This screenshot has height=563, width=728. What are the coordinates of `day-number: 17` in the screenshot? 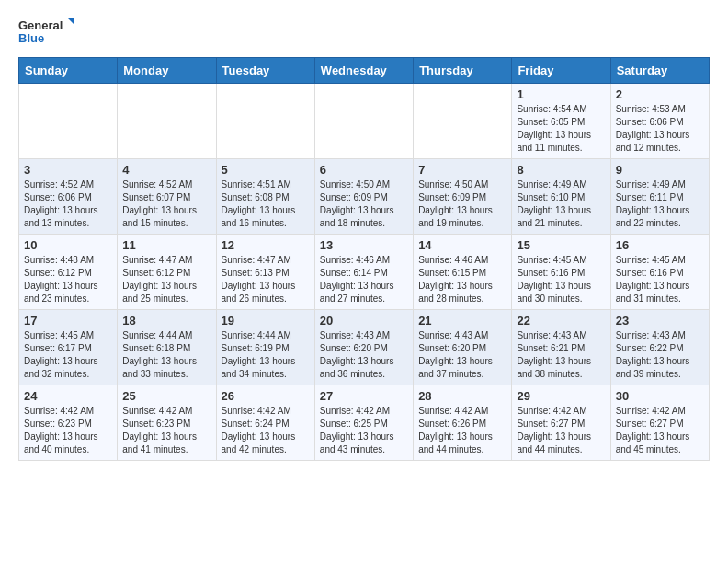 It's located at (68, 320).